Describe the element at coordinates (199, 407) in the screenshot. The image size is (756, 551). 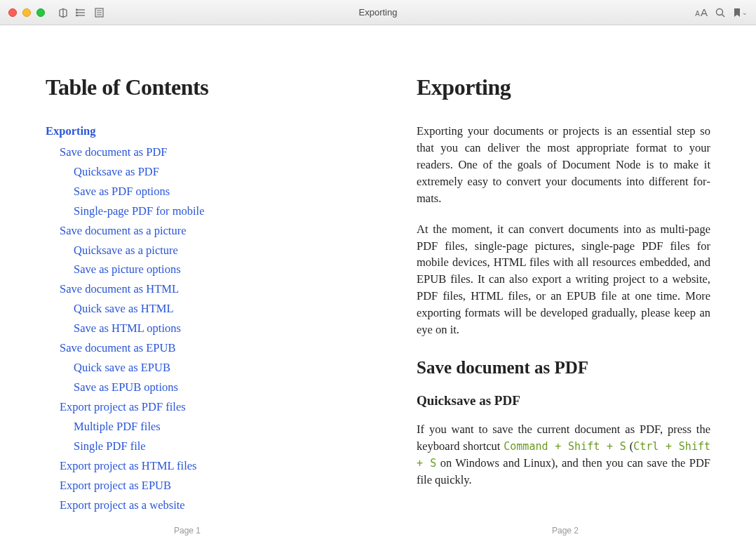
I see `toc-link: Export project as PDF files` at that location.